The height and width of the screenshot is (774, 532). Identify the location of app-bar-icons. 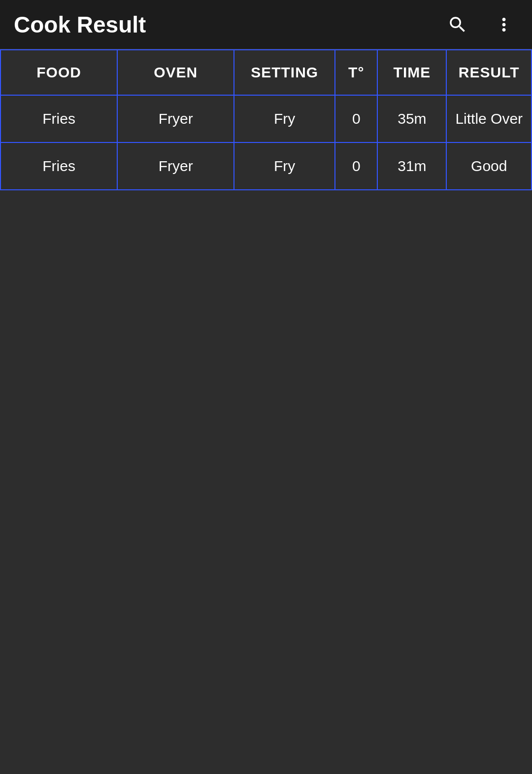
(481, 25).